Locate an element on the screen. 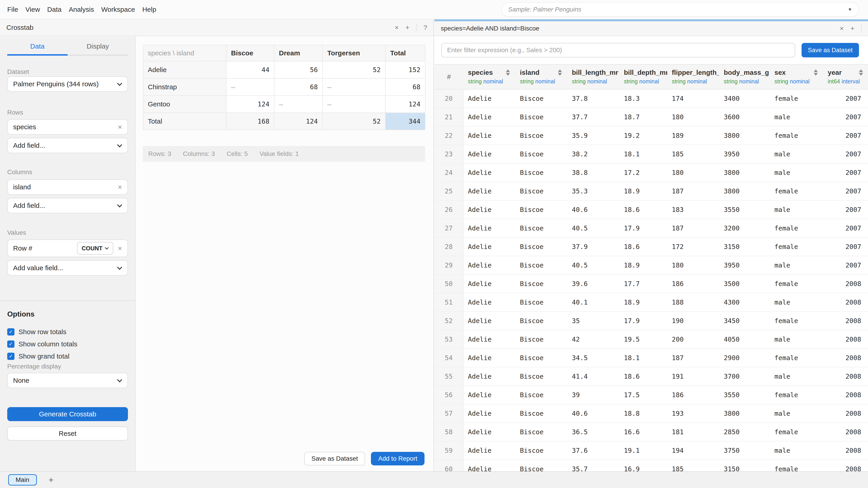 The height and width of the screenshot is (488, 868). checkbox-show-column-totals: Show column totals is located at coordinates (67, 344).